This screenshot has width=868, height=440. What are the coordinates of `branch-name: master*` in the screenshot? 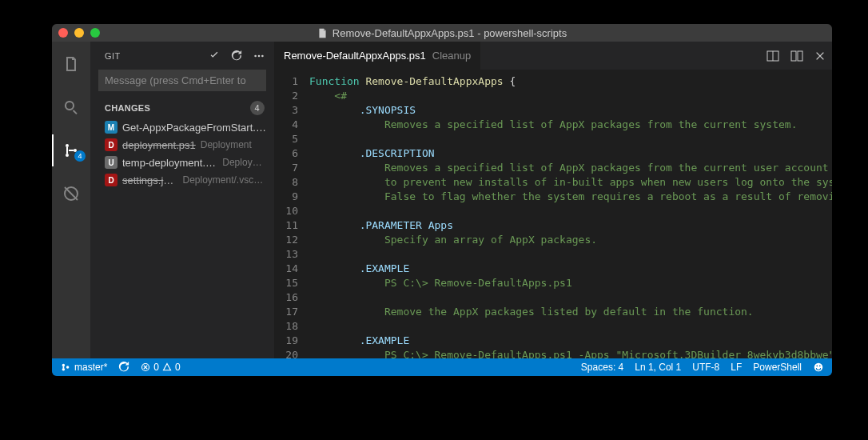 It's located at (91, 367).